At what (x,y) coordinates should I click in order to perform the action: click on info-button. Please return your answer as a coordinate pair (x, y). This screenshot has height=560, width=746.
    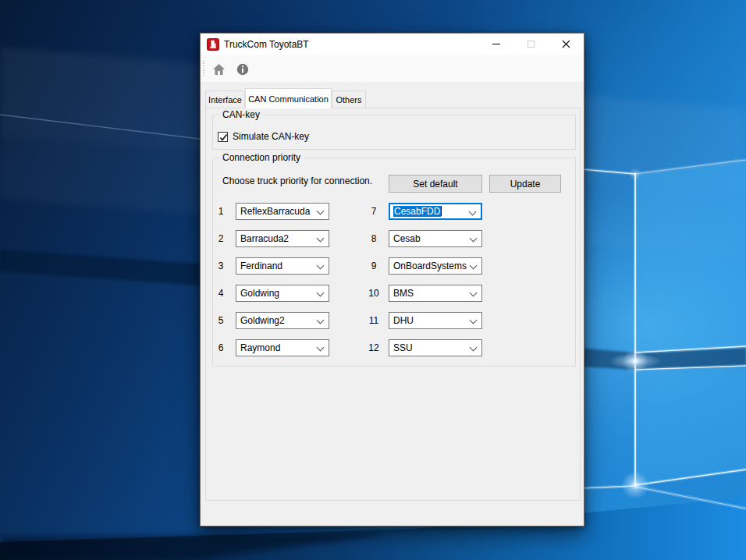
    Looking at the image, I should click on (243, 69).